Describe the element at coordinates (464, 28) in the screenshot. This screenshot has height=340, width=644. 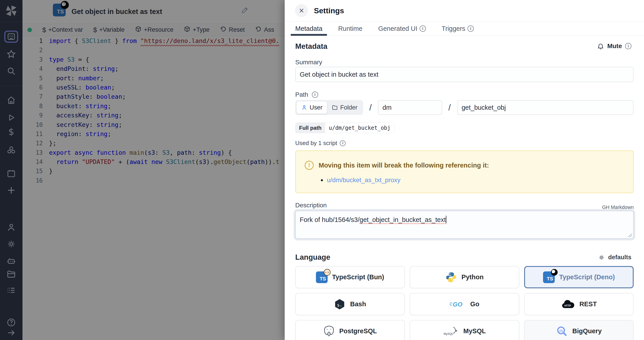
I see `tab-bar: MetadataRuntimeGenerated UIiTriggersi` at that location.